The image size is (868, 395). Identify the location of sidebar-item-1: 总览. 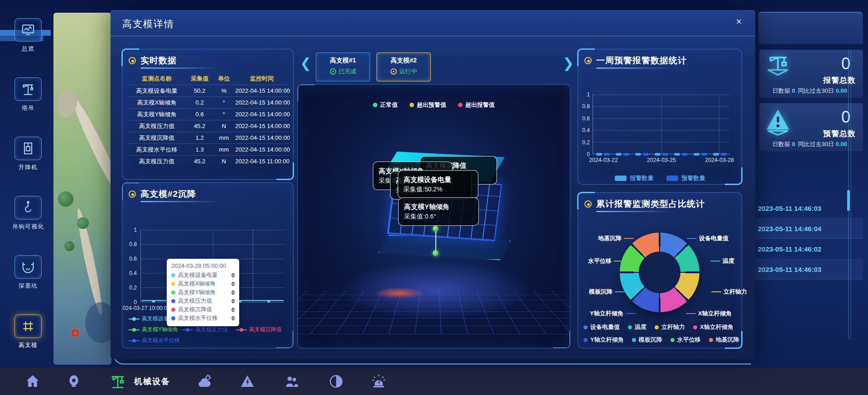
(28, 35).